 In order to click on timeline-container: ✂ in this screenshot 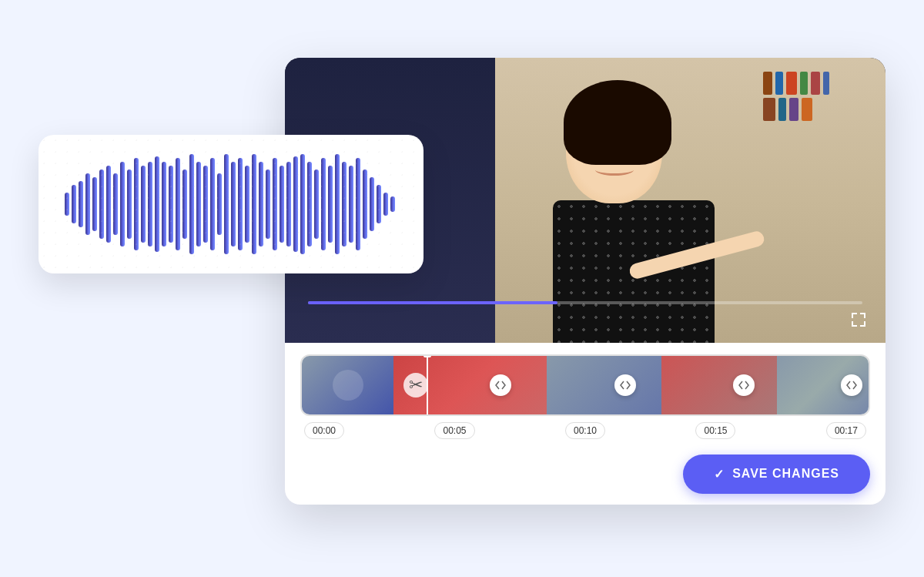, I will do `click(585, 394)`.